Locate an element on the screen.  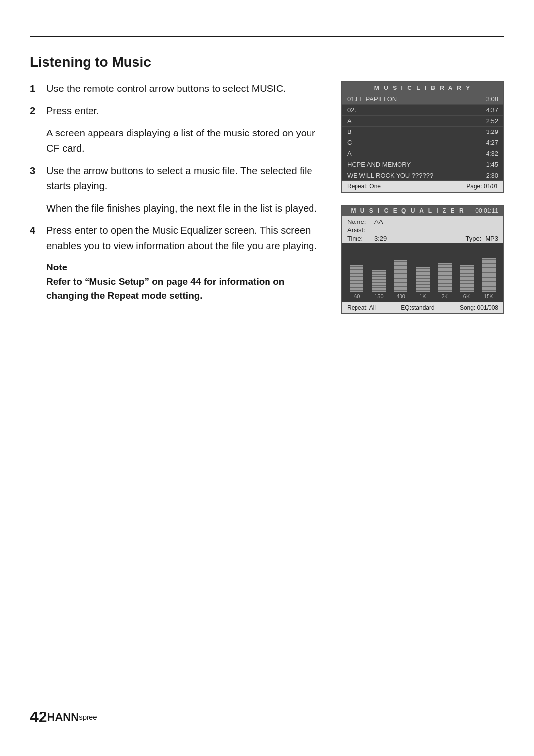
eq-artist-label: Araist: is located at coordinates (361, 230).